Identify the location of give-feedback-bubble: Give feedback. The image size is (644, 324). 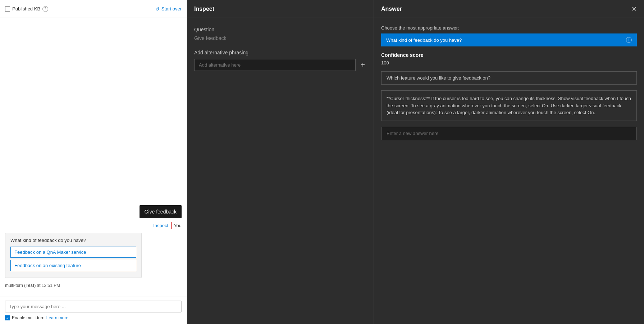
(161, 212).